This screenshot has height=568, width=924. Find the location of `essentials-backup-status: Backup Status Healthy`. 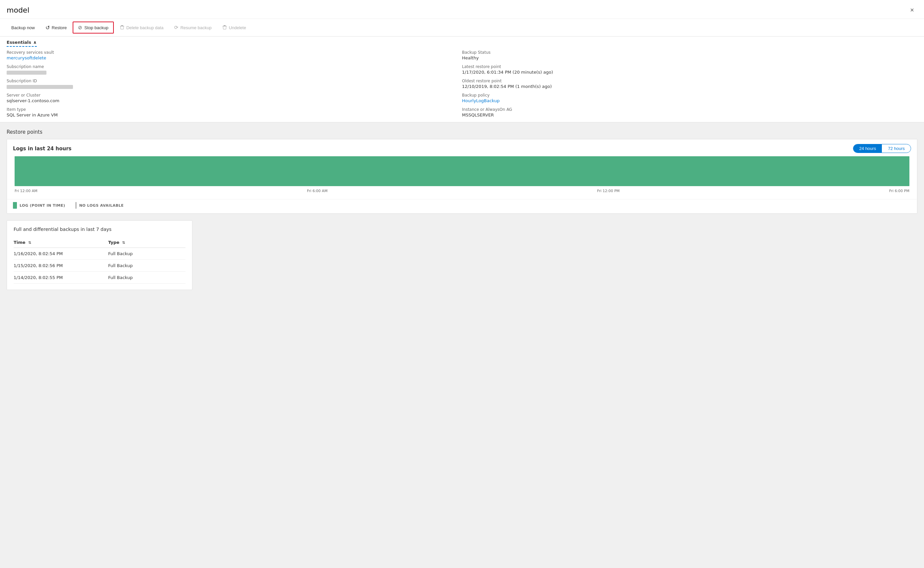

essentials-backup-status: Backup Status Healthy is located at coordinates (690, 55).